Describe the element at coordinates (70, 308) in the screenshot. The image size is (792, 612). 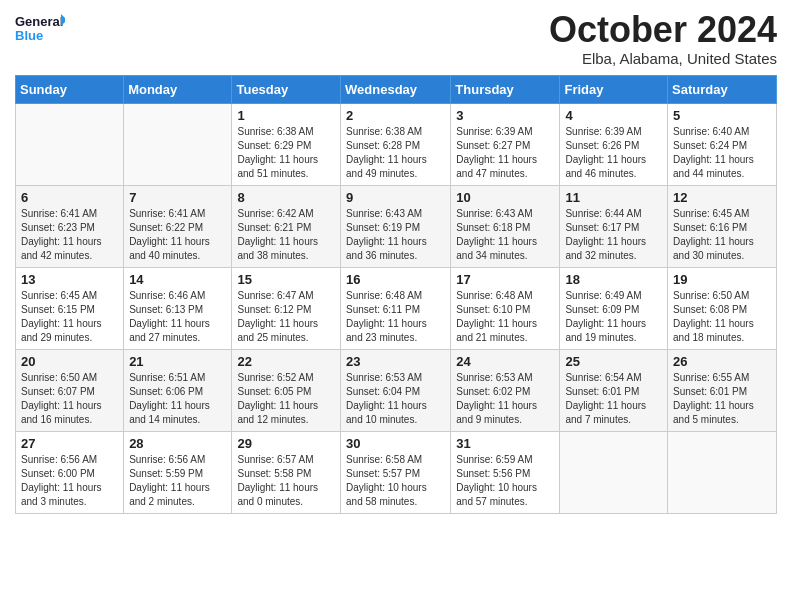
I see `calendar-cell: 13Sunrise: 6:45 AMSunset: 6:15 PMDayligh…` at that location.